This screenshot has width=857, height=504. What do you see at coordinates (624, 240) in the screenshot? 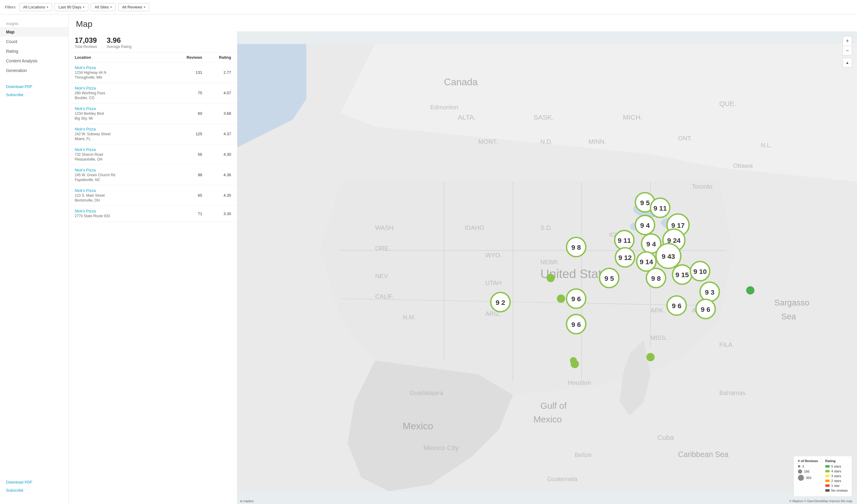
I see `svg-text: 9 11` at bounding box center [624, 240].